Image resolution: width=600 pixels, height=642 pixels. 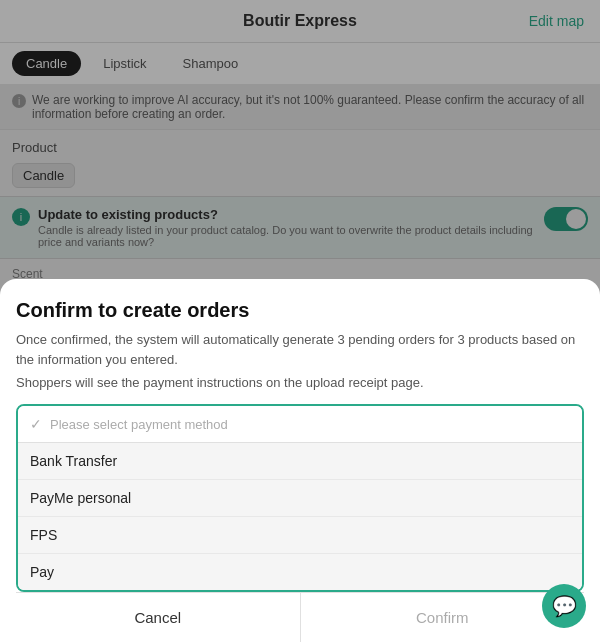 I want to click on modal-description-2: Shoppers will see the payment instructio…, so click(x=300, y=382).